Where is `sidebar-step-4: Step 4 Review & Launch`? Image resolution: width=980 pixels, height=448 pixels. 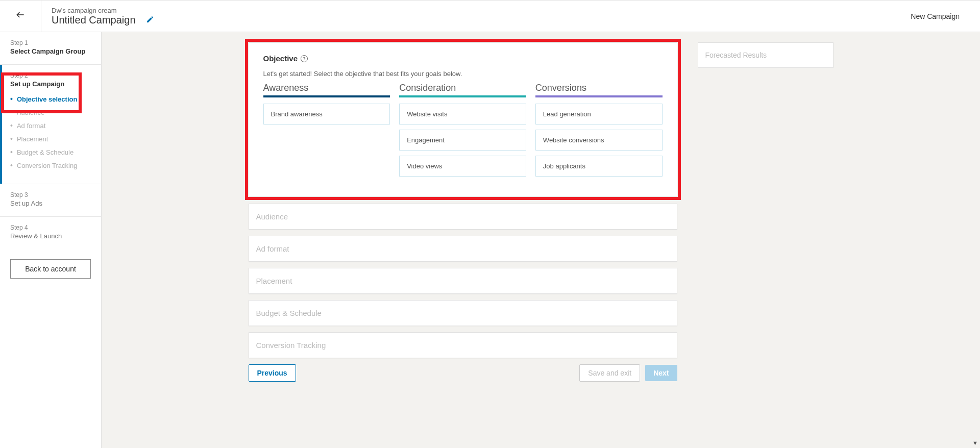 sidebar-step-4: Step 4 Review & Launch is located at coordinates (51, 233).